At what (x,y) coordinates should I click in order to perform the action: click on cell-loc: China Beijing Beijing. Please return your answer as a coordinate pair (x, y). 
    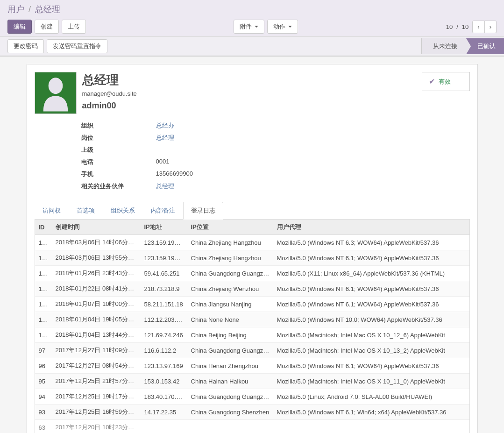
    Looking at the image, I should click on (230, 335).